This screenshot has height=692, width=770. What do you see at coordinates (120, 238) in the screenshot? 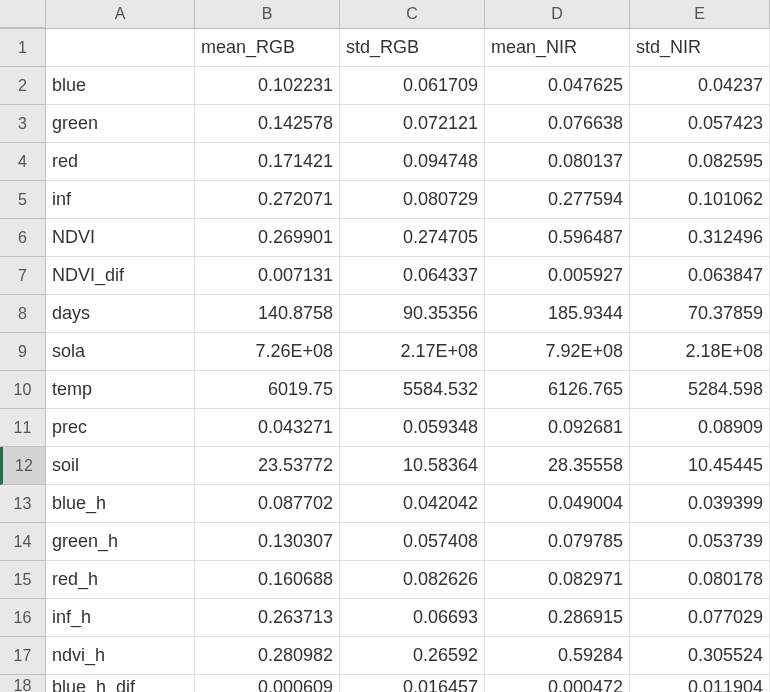
I see `cell-A: NDVI` at bounding box center [120, 238].